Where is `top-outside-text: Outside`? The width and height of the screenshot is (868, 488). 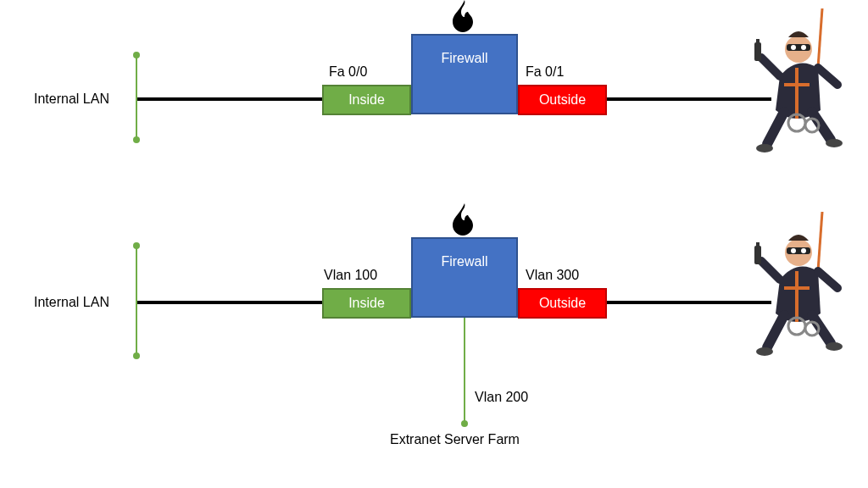
top-outside-text: Outside is located at coordinates (563, 100).